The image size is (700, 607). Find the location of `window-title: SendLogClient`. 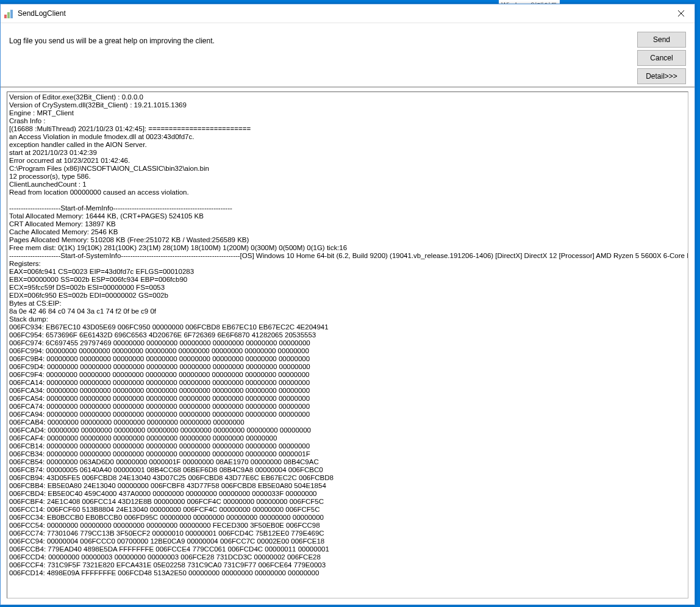

window-title: SendLogClient is located at coordinates (41, 13).